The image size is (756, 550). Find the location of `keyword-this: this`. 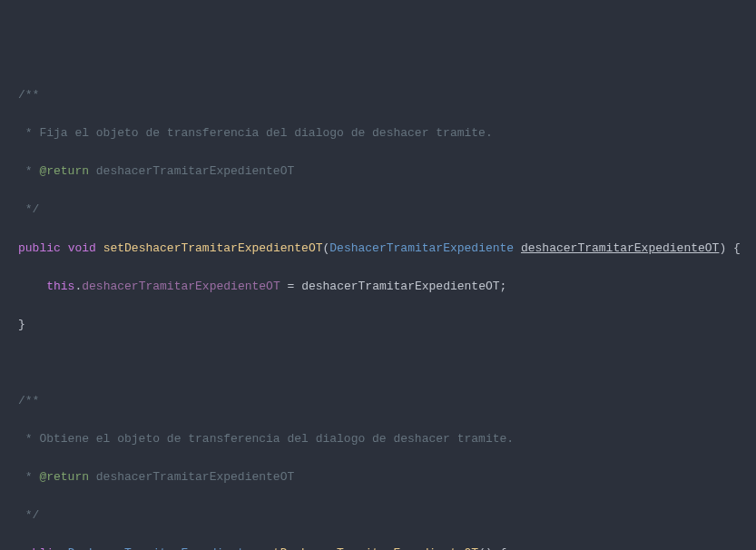

keyword-this: this is located at coordinates (60, 287).